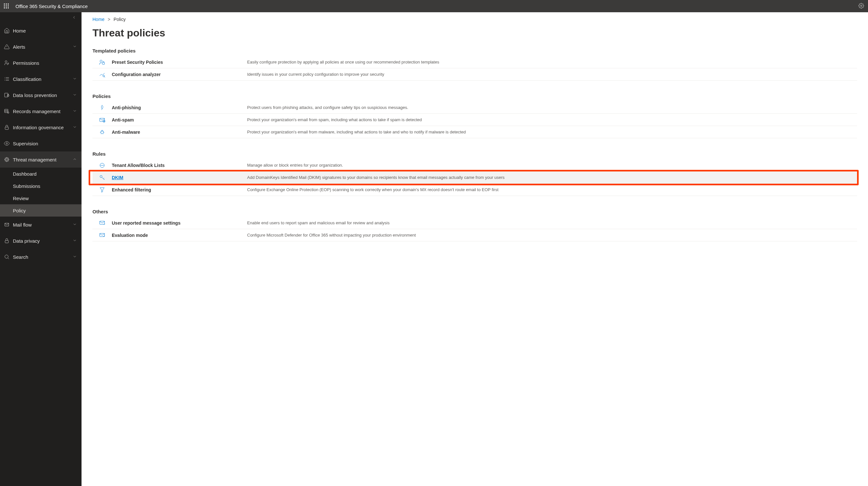 Image resolution: width=868 pixels, height=486 pixels. I want to click on sidebar-item-threat: Threat management, so click(41, 159).